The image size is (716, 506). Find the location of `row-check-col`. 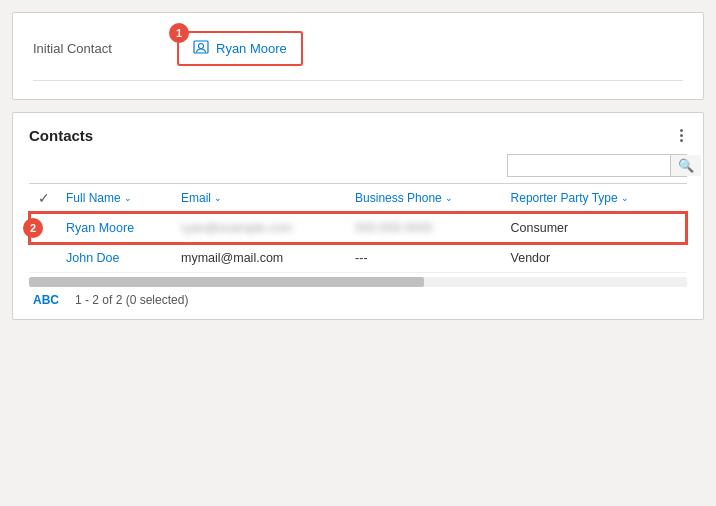

row-check-col is located at coordinates (44, 258).